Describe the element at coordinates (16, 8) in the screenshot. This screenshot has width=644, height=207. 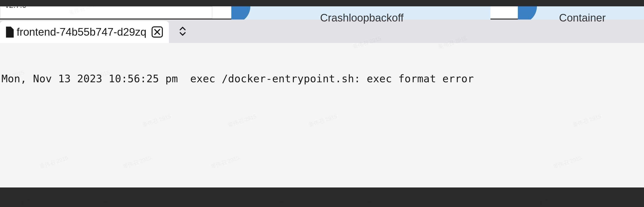
I see `version-text: v2.7.0` at that location.